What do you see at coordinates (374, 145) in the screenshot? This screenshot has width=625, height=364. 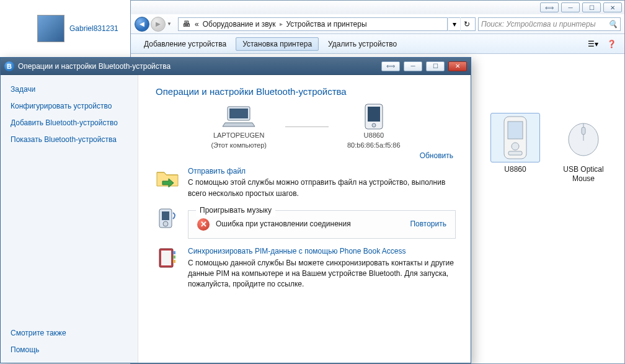 I see `phone-mac: 80:b6:86:5a:f5:86` at bounding box center [374, 145].